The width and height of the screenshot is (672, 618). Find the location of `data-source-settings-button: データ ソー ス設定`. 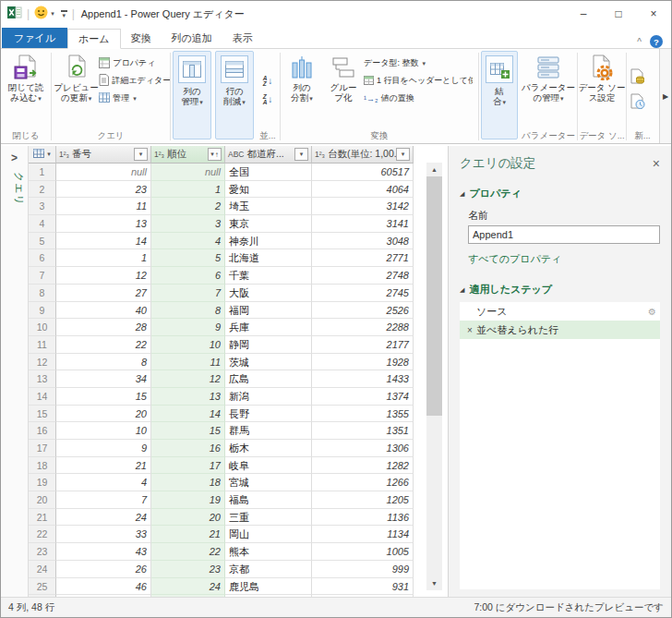

data-source-settings-button: データ ソー ス設定 is located at coordinates (602, 78).